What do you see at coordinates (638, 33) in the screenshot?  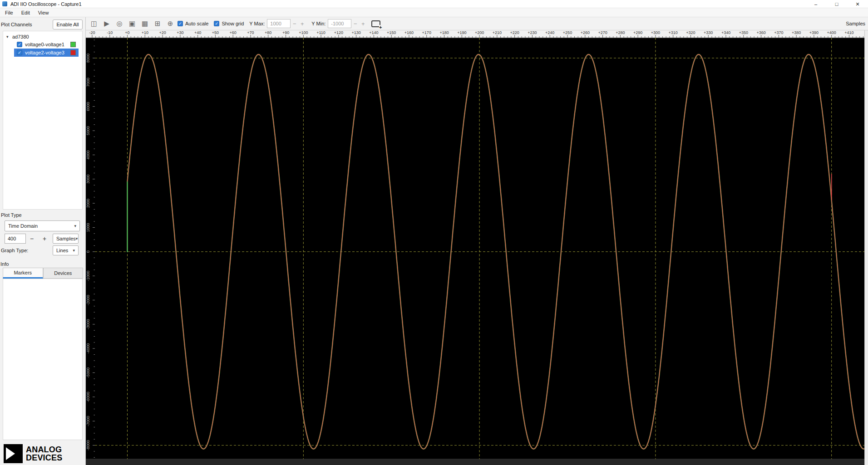 I see `svg-text: +290` at bounding box center [638, 33].